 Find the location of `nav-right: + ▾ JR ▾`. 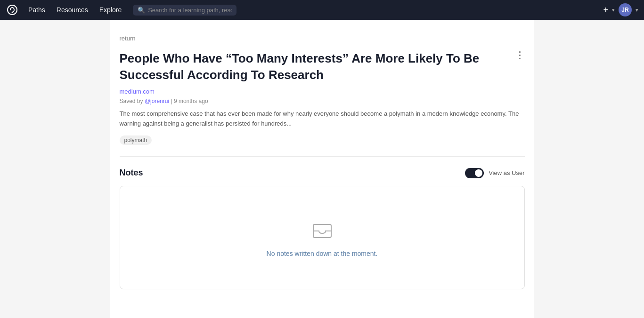

nav-right: + ▾ JR ▾ is located at coordinates (621, 10).